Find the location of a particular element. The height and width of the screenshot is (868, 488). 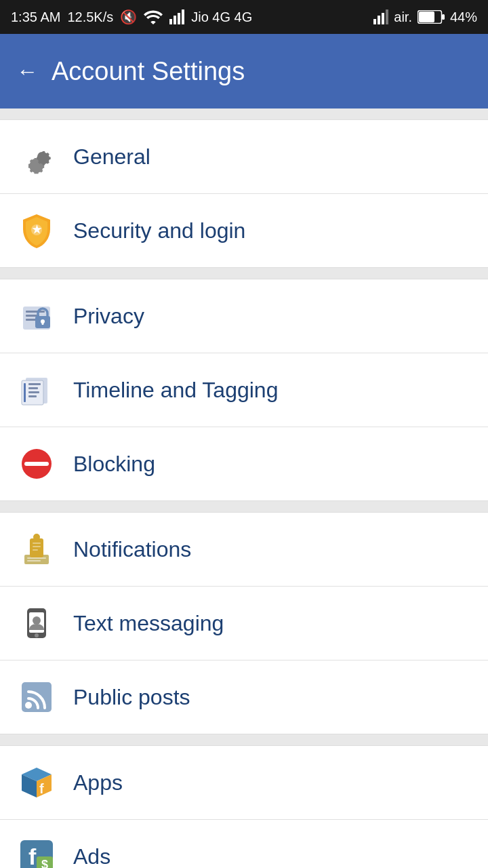

signal-icon is located at coordinates (177, 17).